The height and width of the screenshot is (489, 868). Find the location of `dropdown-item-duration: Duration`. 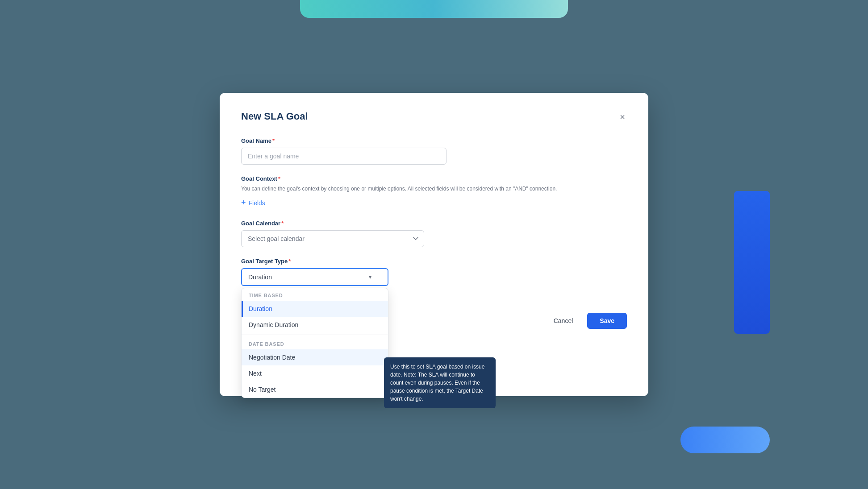

dropdown-item-duration: Duration is located at coordinates (315, 309).